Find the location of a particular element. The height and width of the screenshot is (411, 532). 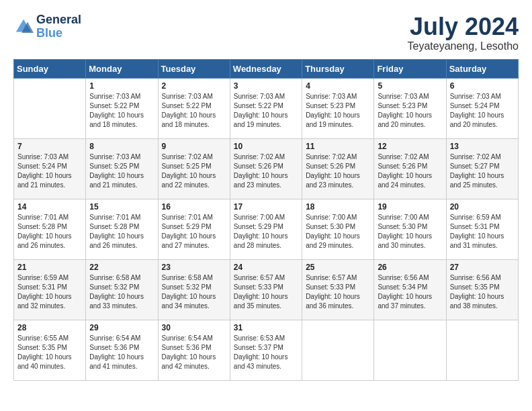

day-info: Sunrise: 6:58 AM Sunset: 5:32 PM Dayligh… is located at coordinates (122, 292).